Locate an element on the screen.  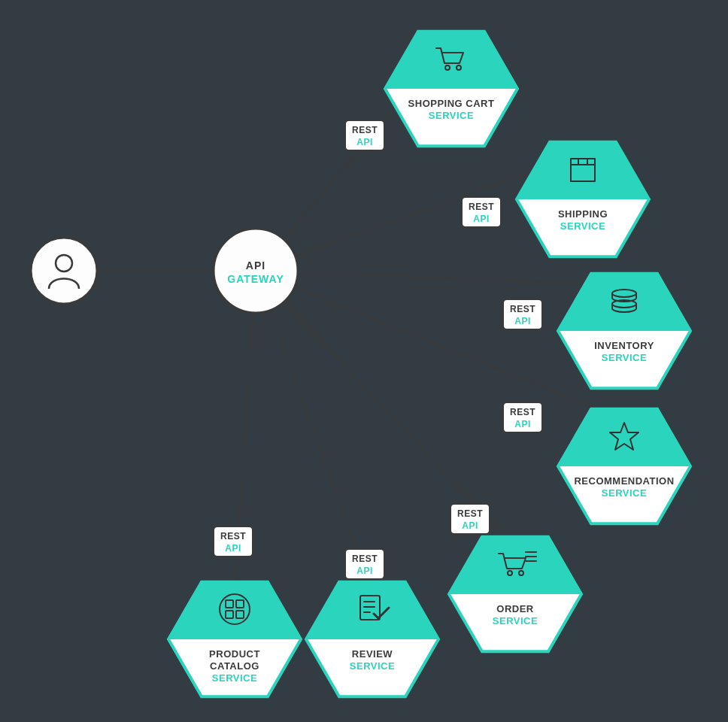
service-shipping: SHIPPINGSERVICE is located at coordinates (583, 199).